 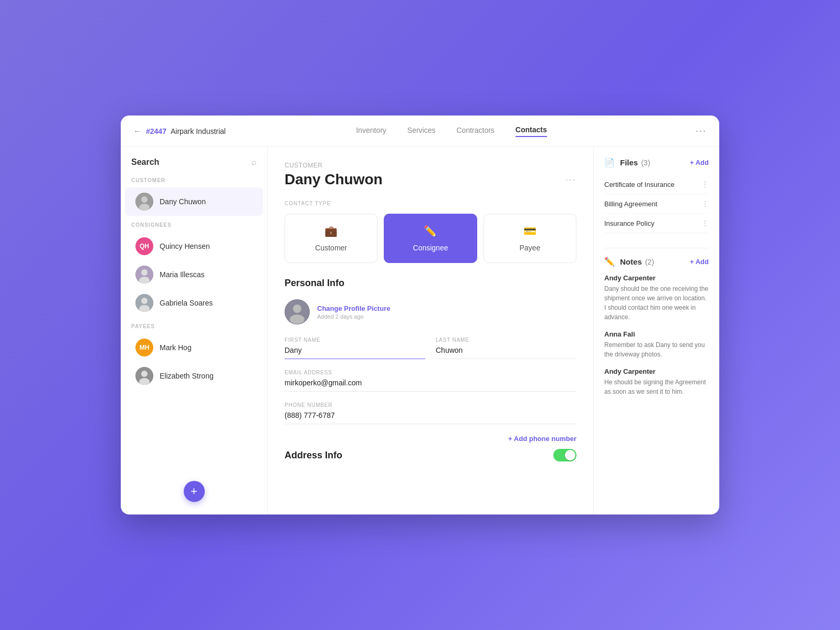 I want to click on sidebar-item-elizabeth: Elizabeth Strong, so click(x=194, y=376).